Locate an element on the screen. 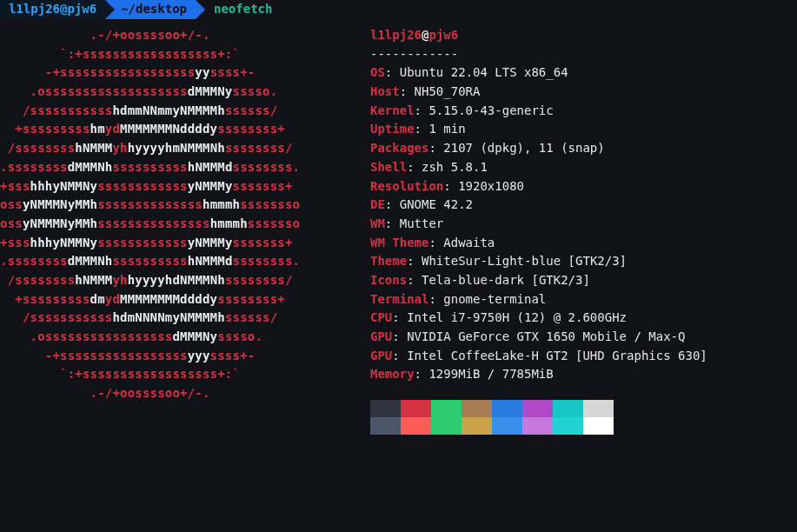 The image size is (797, 532). info-field: WM: Mutter is located at coordinates (539, 224).